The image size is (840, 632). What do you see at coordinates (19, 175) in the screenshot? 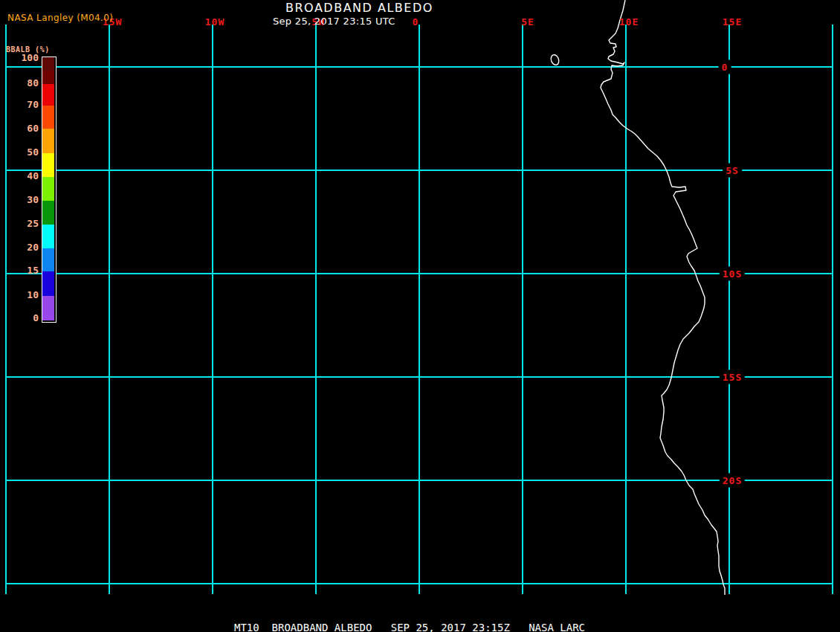
I see `colorbar-tick-label: 40` at bounding box center [19, 175].